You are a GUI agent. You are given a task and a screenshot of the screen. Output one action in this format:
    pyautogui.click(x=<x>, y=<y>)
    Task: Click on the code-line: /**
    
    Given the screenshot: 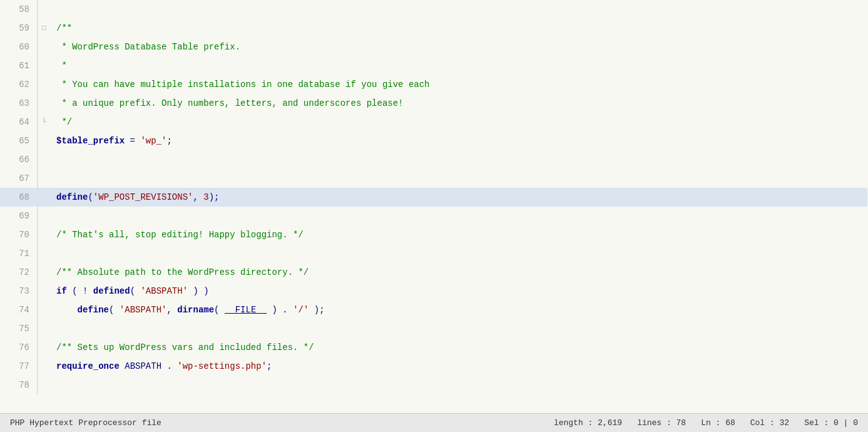 What is the action you would take?
    pyautogui.click(x=459, y=28)
    